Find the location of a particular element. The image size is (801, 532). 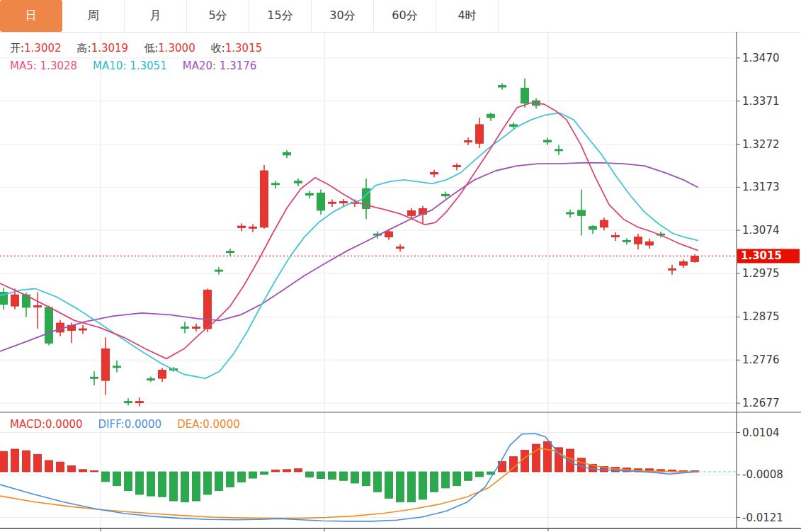

svg-text: 1.2875 is located at coordinates (761, 317).